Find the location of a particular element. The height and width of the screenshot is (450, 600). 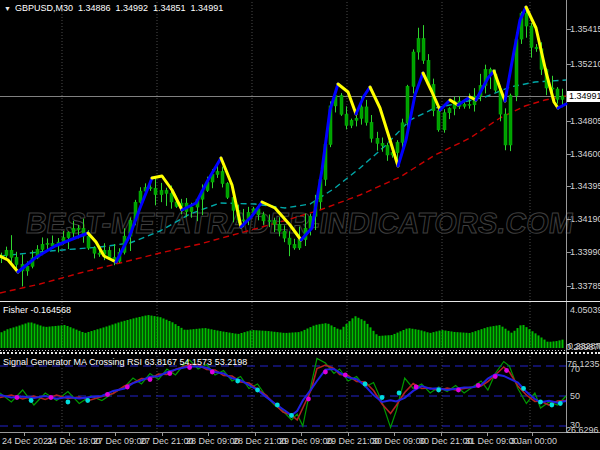

watermark-text: BEST-METATRADER-INDICATORS.COM is located at coordinates (306, 224).